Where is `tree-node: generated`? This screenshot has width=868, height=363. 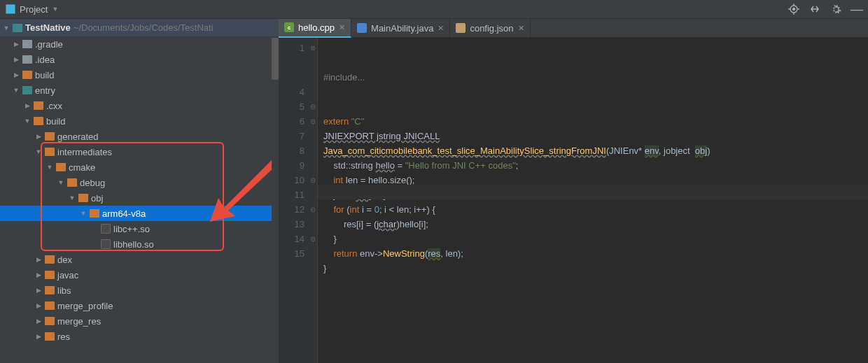
tree-node: generated is located at coordinates (139, 136).